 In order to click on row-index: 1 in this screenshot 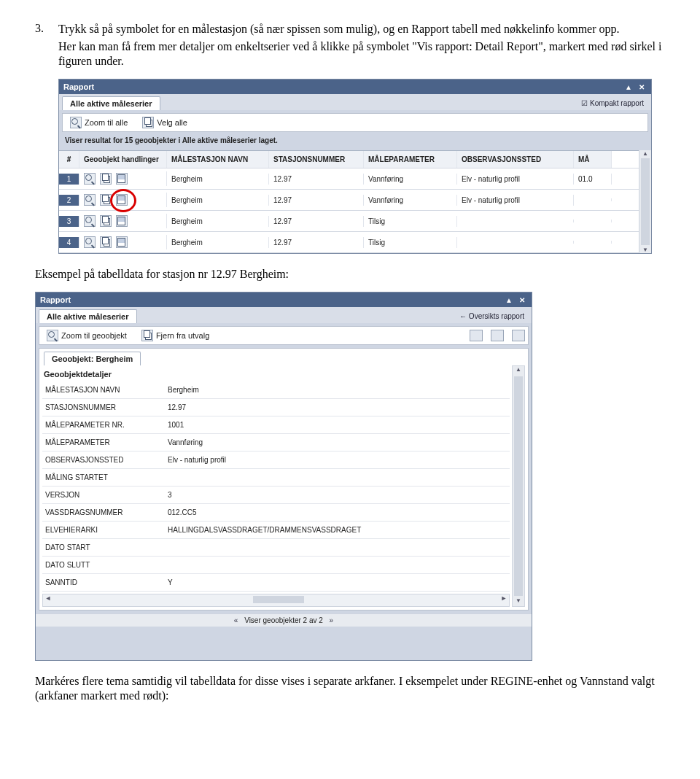, I will do `click(69, 179)`.